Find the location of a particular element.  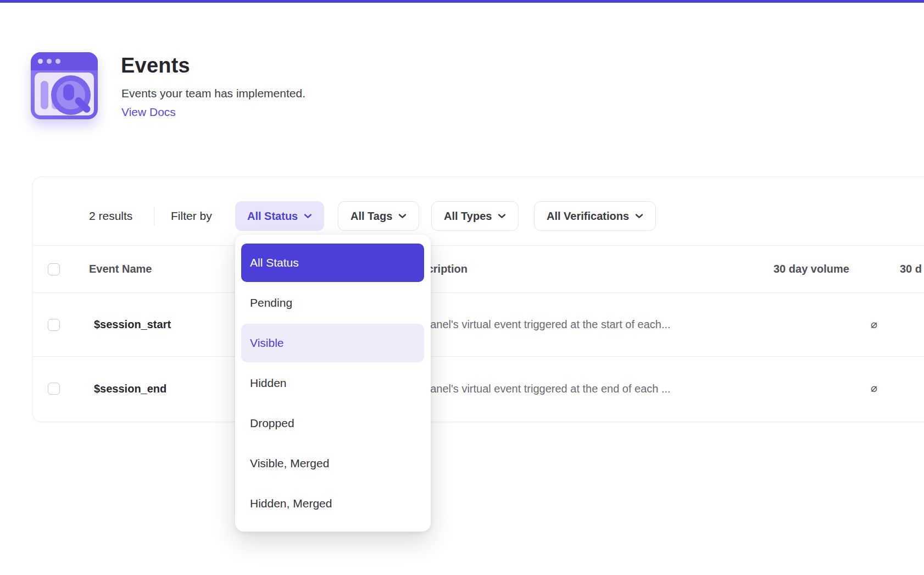

page-title: Events is located at coordinates (155, 66).